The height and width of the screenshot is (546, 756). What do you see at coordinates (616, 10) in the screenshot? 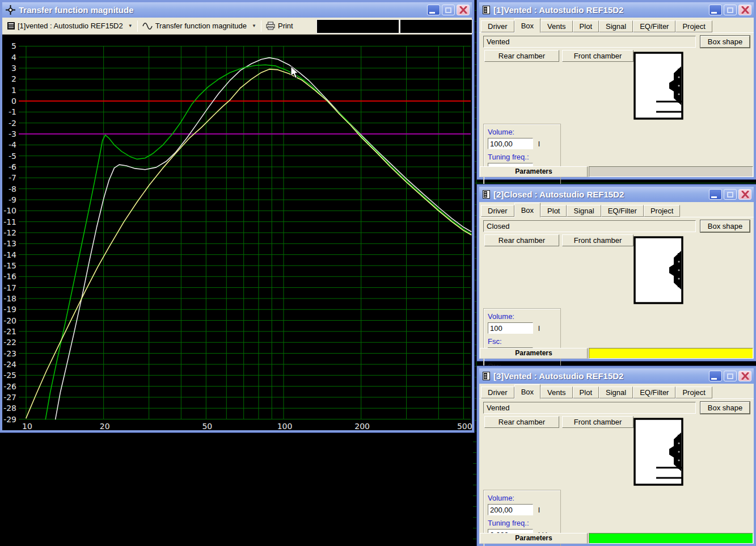
I see `window-titlebar: [1]Vented : Autostudio REF15D2` at bounding box center [616, 10].